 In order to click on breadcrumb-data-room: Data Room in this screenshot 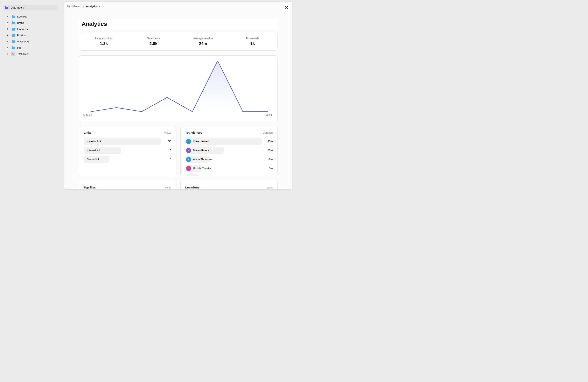, I will do `click(74, 6)`.